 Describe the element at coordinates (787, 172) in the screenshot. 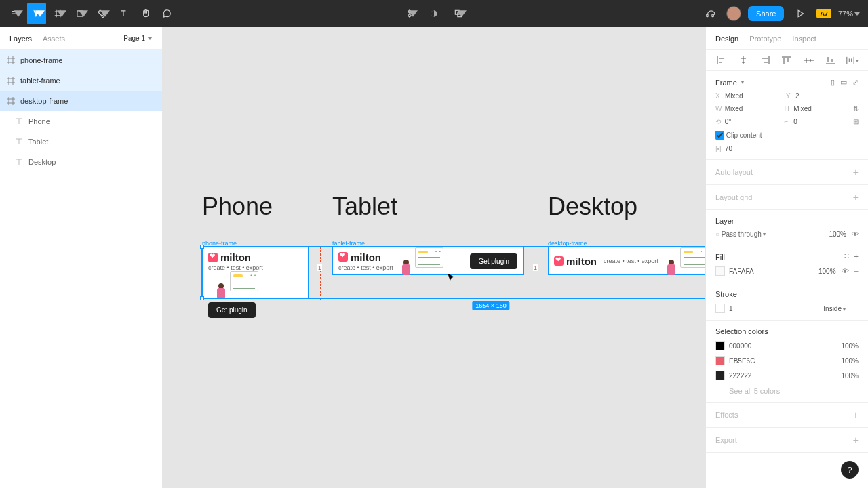

I see `auto-layout-section: Auto layout+` at that location.